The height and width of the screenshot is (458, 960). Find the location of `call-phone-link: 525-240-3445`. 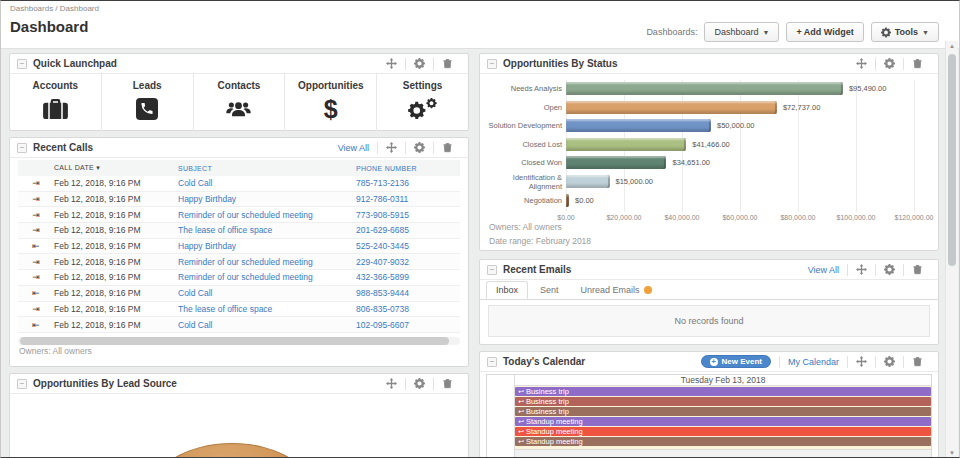

call-phone-link: 525-240-3445 is located at coordinates (408, 246).